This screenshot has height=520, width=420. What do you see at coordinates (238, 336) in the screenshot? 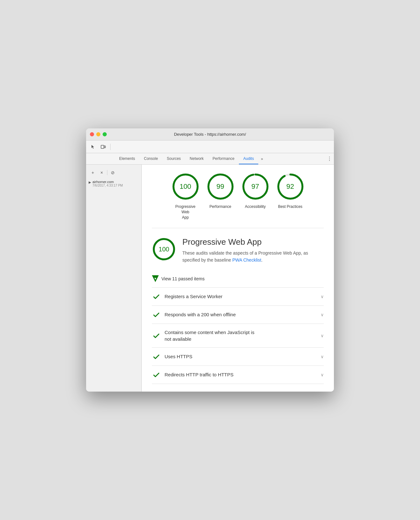
I see `audit-item: Contains some content when JavaScript is…` at bounding box center [238, 336].